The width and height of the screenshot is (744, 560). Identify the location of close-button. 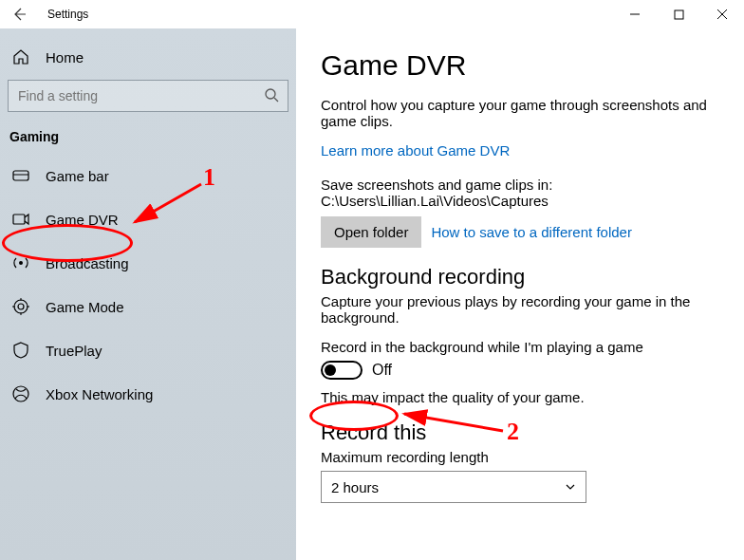
(722, 14).